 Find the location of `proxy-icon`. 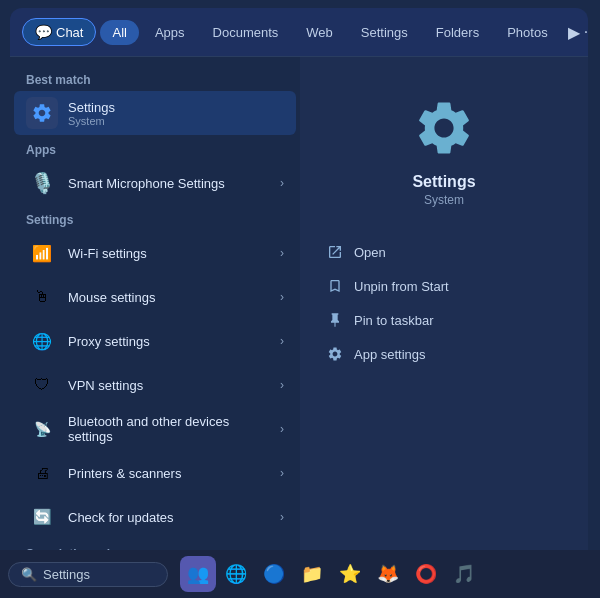

proxy-icon is located at coordinates (42, 341).